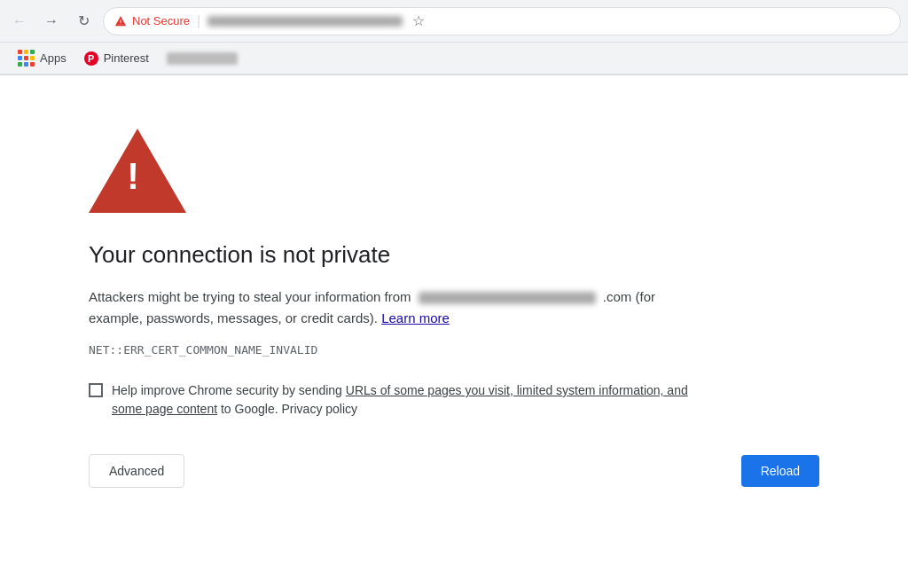  I want to click on description-prefix: Attackers might be trying to steal your …, so click(250, 296).